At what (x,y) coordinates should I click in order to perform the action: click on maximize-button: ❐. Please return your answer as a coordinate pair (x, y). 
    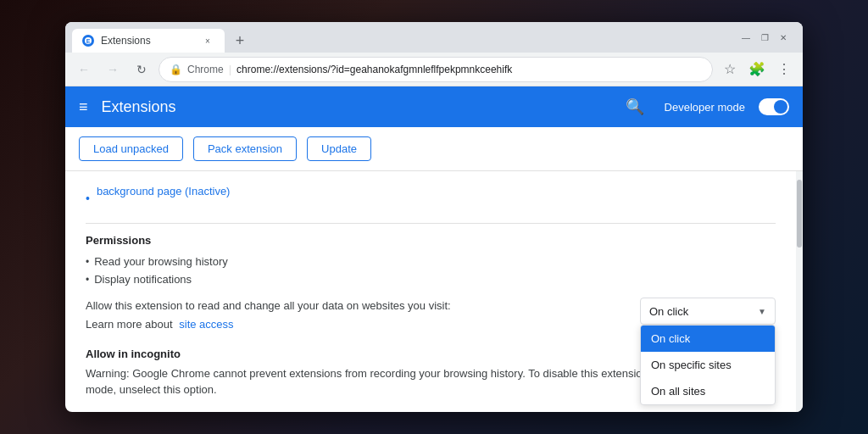
    Looking at the image, I should click on (765, 37).